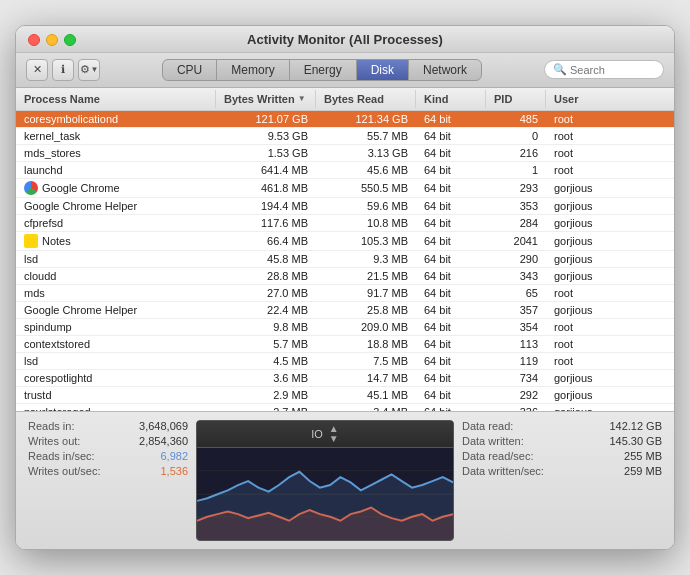  I want to click on cell-pid: 216, so click(516, 153).